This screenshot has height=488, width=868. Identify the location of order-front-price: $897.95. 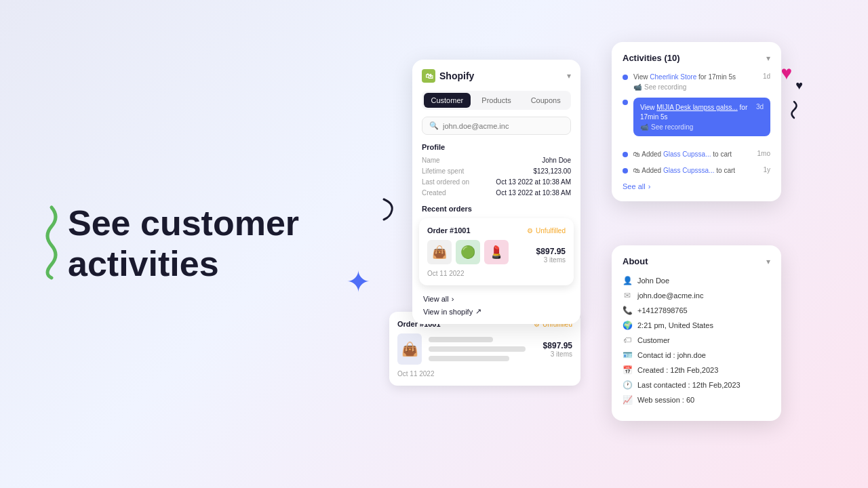
(551, 251).